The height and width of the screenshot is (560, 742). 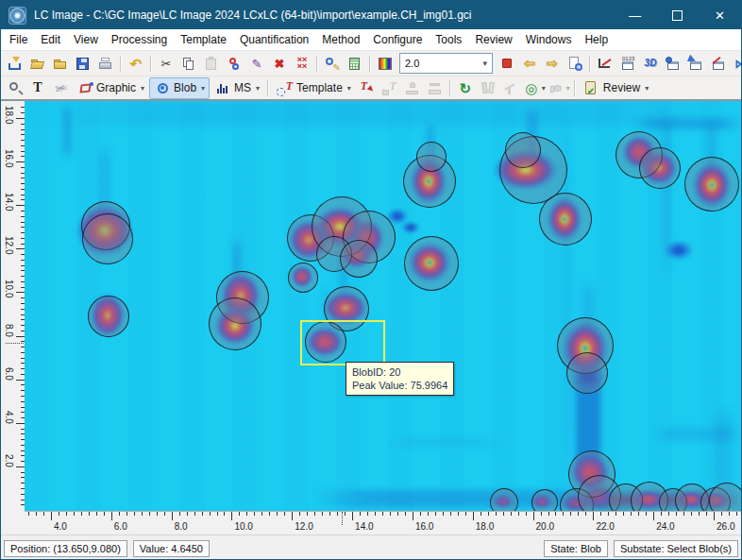 What do you see at coordinates (718, 64) in the screenshot?
I see `edit-table-icon` at bounding box center [718, 64].